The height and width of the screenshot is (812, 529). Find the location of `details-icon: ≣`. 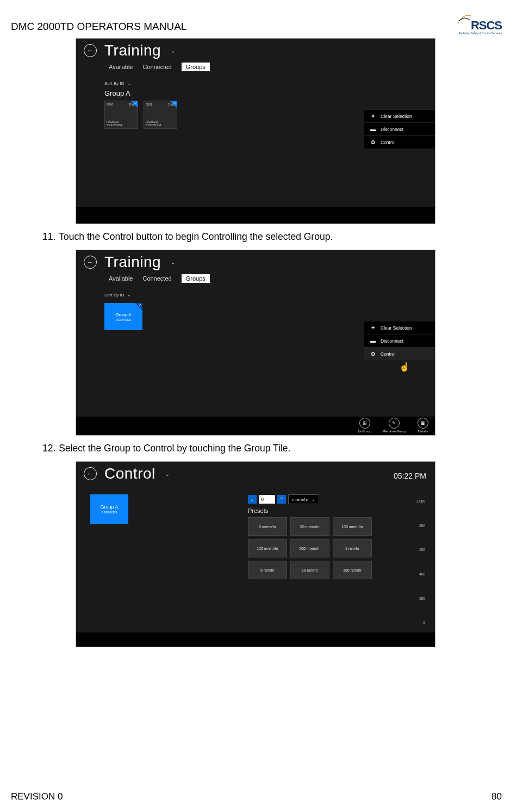

details-icon: ≣ is located at coordinates (423, 423).